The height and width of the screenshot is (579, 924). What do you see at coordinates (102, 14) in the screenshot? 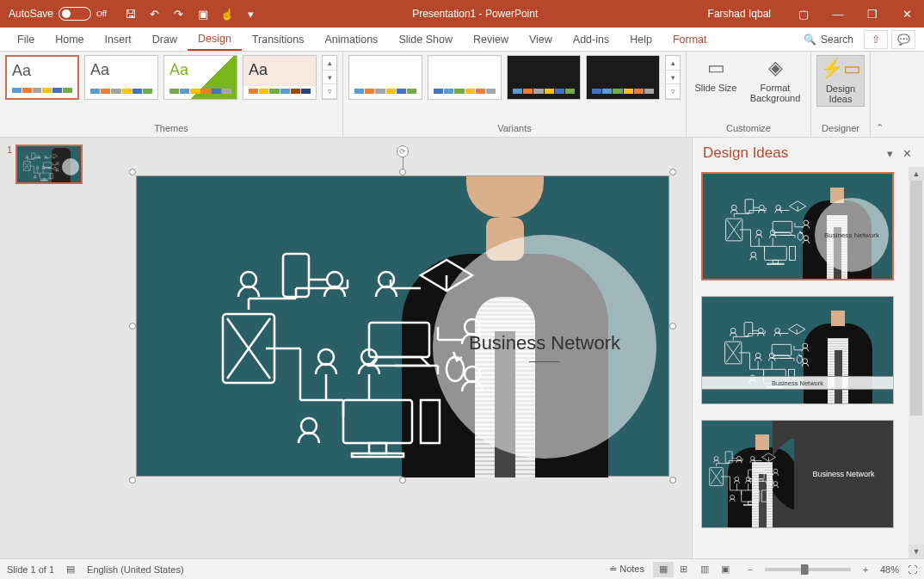
I see `autosave-state: Off` at bounding box center [102, 14].